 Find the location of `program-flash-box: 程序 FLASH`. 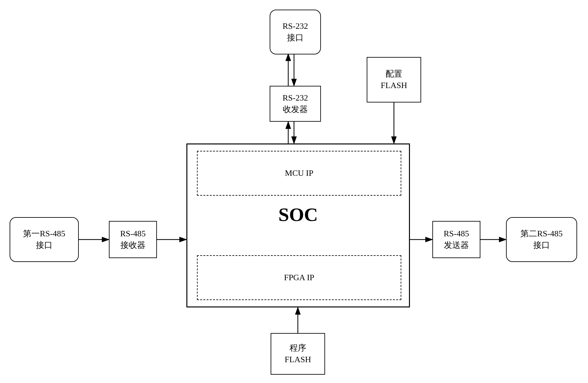

program-flash-box: 程序 FLASH is located at coordinates (298, 354).